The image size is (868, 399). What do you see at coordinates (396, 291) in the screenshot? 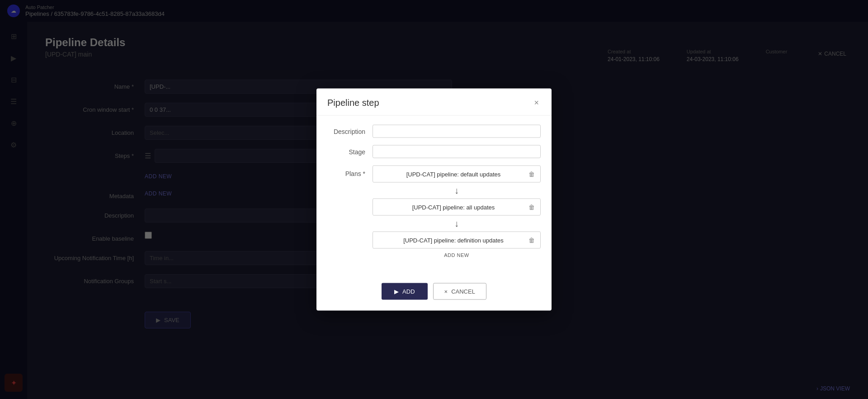
I see `add-icon: ▶` at bounding box center [396, 291].